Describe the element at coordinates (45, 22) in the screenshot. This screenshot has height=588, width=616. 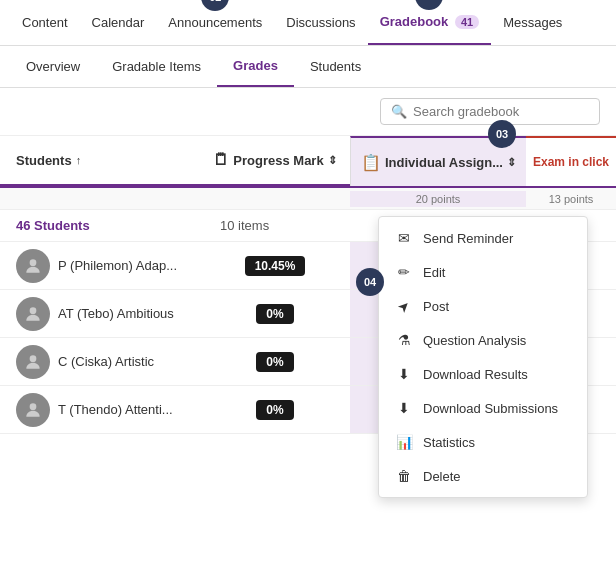
I see `nav-item-content: Content` at that location.